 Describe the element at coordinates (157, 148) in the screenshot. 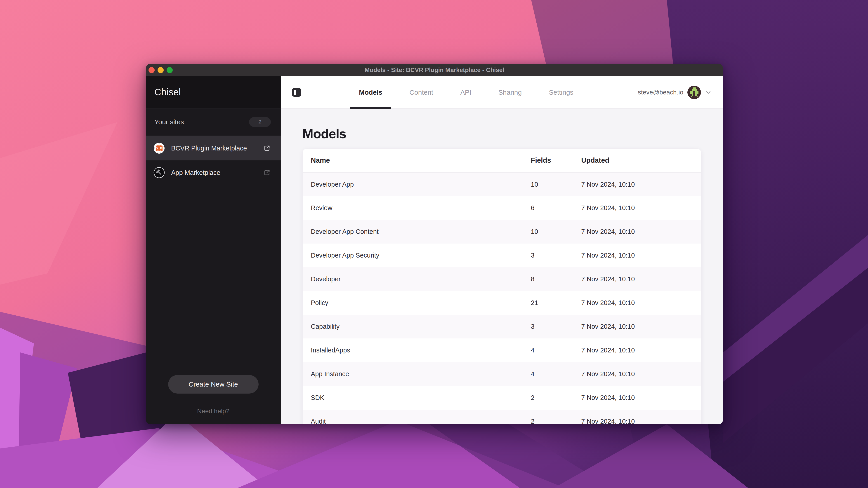

I see `svg-text: V` at that location.